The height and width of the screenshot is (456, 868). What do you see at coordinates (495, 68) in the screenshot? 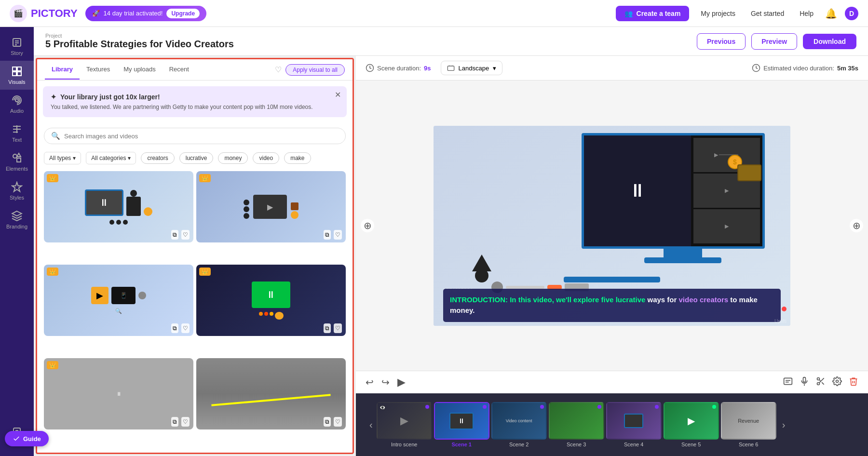
I see `chevron-orientation-icon: ▾` at bounding box center [495, 68].